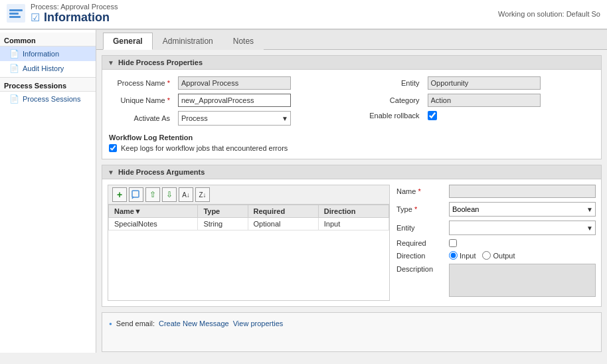  What do you see at coordinates (74, 7) in the screenshot?
I see `process-label: Process: Approval Process` at bounding box center [74, 7].